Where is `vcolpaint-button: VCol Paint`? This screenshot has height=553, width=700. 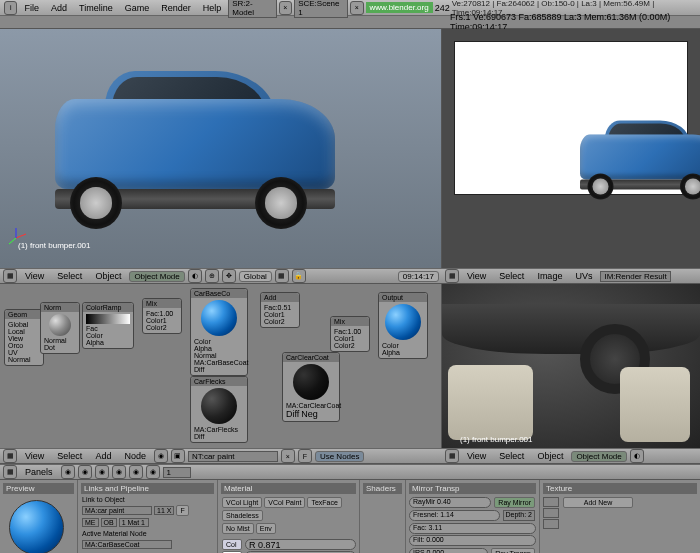
vcolpaint-button: VCol Paint is located at coordinates (284, 502).